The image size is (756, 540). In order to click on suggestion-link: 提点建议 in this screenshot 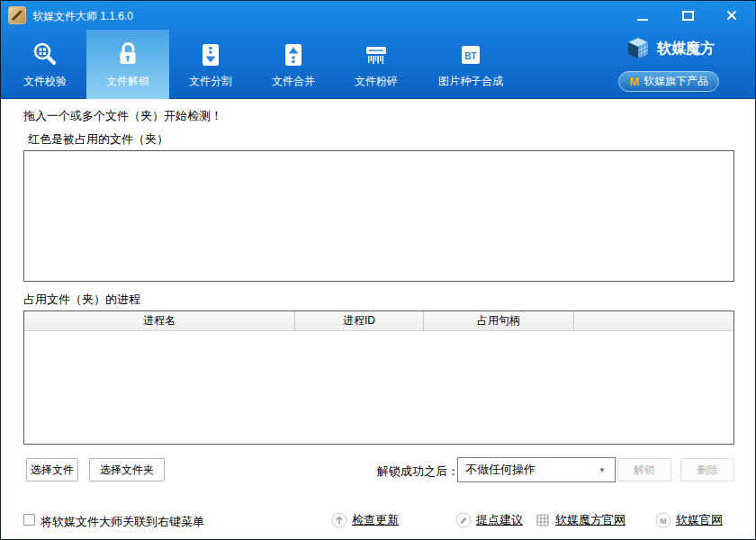, I will do `click(490, 520)`.